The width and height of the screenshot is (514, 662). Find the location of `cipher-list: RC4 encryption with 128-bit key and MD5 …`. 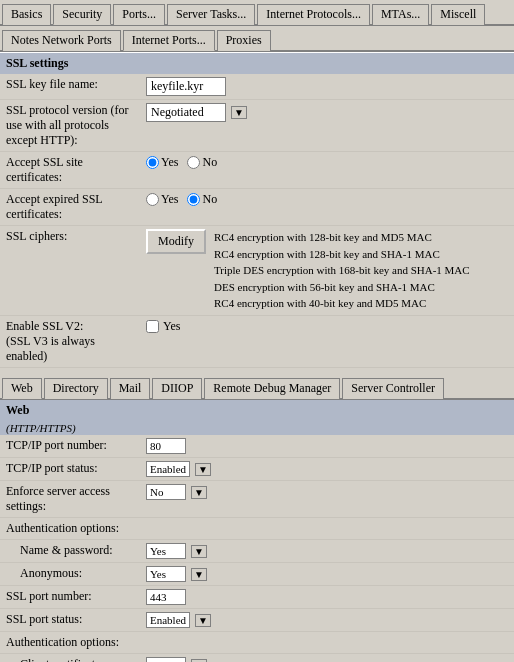

cipher-list: RC4 encryption with 128-bit key and MD5 … is located at coordinates (342, 270).